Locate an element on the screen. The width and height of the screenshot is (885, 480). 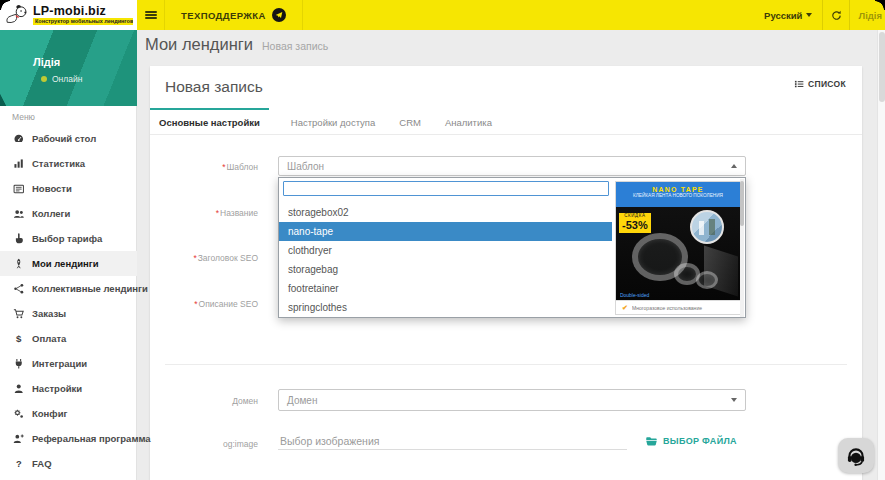
dropdown-scrollbar is located at coordinates (742, 248).